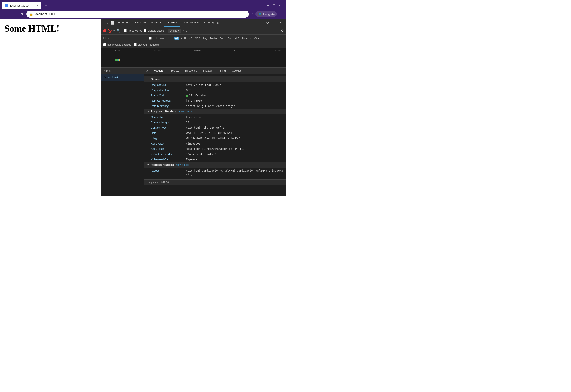 This screenshot has width=571, height=392. Describe the element at coordinates (146, 45) in the screenshot. I see `blocked-requests-checkbox: Blocked Requests` at that location.